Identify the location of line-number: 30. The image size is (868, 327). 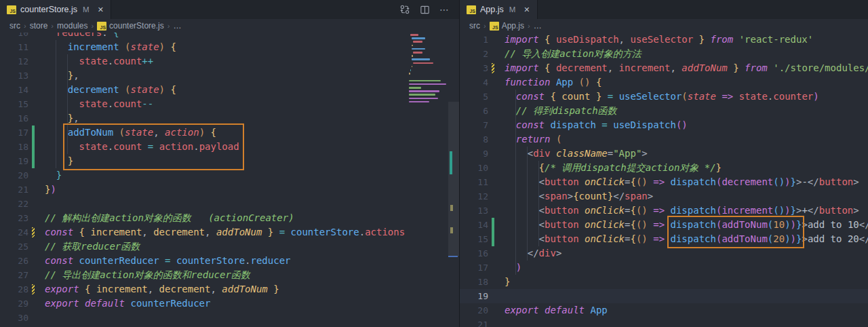
(14, 318).